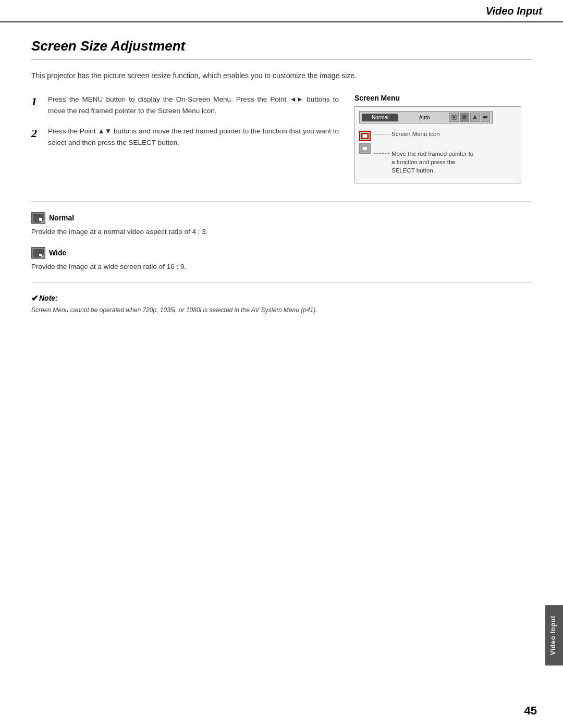 This screenshot has width=563, height=728. I want to click on note-title: Note:, so click(48, 298).